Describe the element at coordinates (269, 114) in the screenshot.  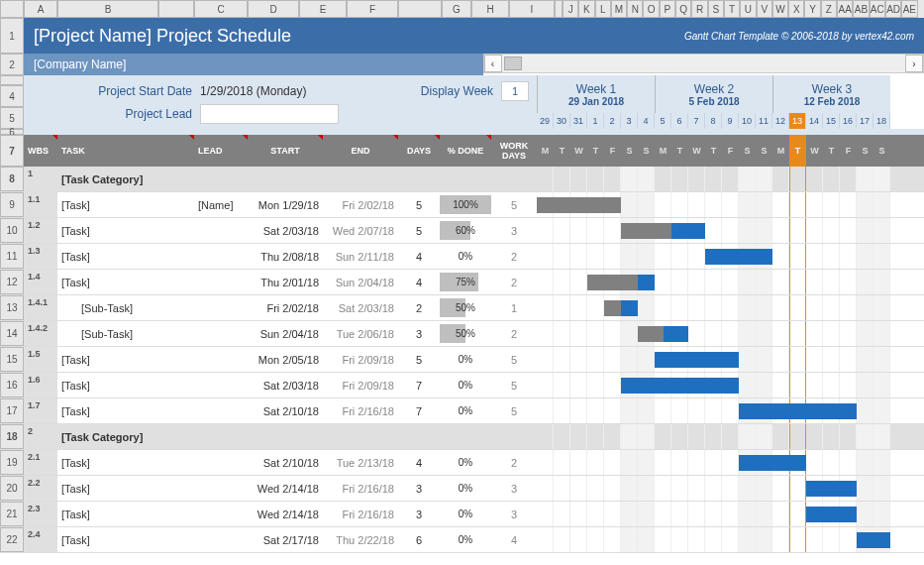
I see `project-lead-input` at that location.